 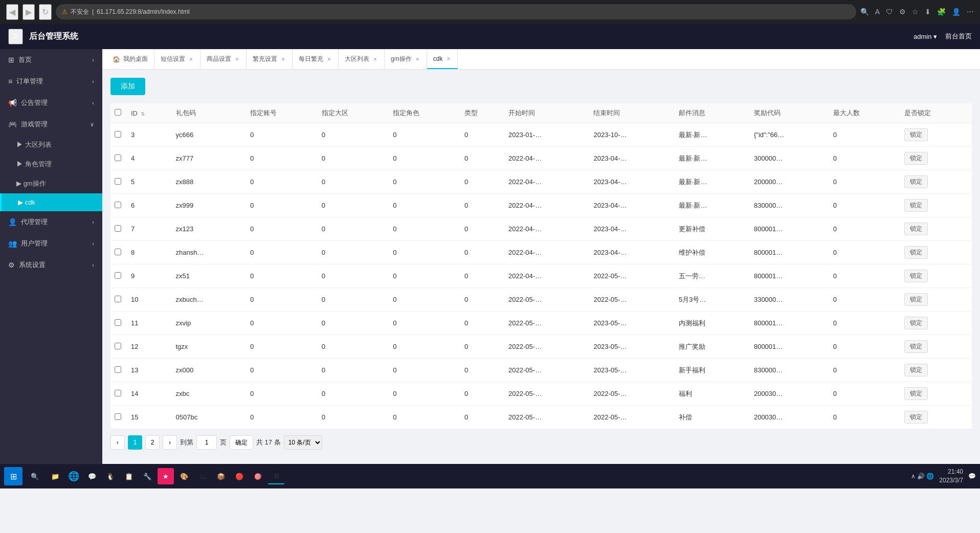 I want to click on front-page-link: 前台首页, so click(x=959, y=36).